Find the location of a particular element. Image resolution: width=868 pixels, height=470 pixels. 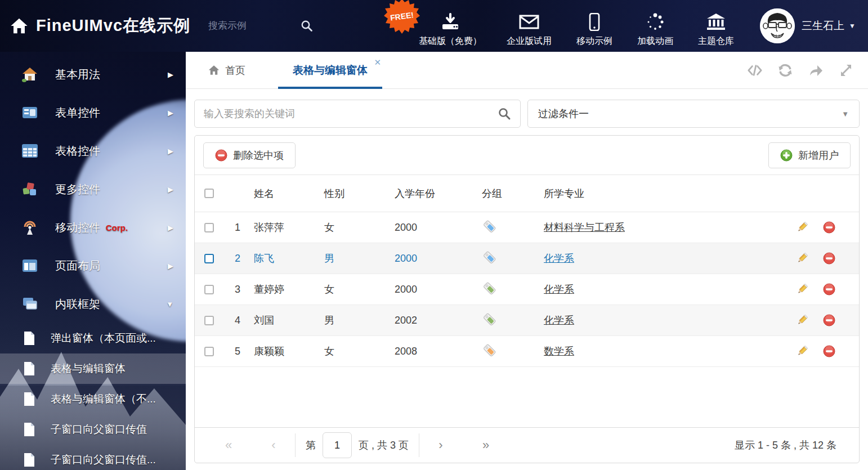

add-user-button: 新增用户 is located at coordinates (809, 155).